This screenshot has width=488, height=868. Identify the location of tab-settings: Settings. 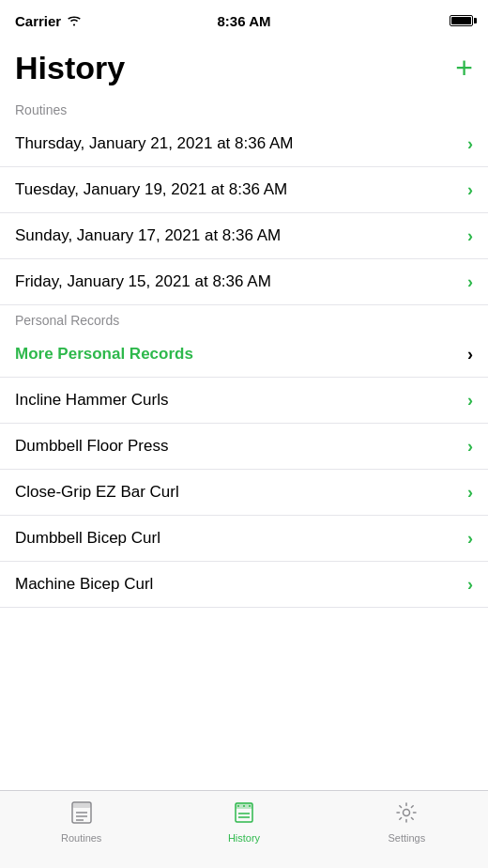
(407, 821).